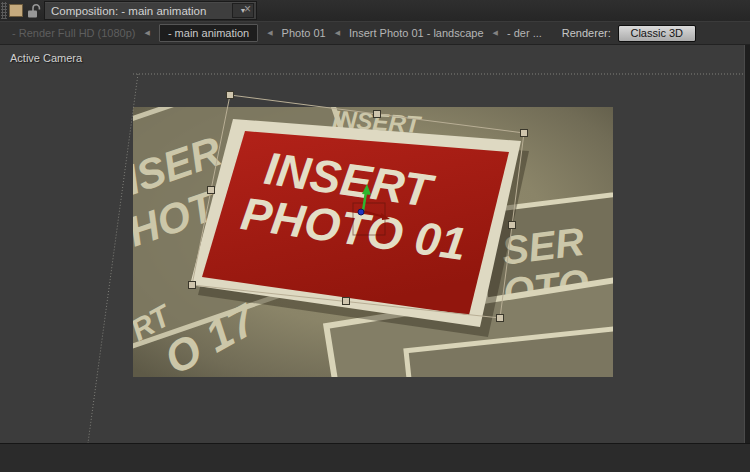 This screenshot has height=472, width=750. I want to click on breadcrumb-item-active: - main animation, so click(208, 33).